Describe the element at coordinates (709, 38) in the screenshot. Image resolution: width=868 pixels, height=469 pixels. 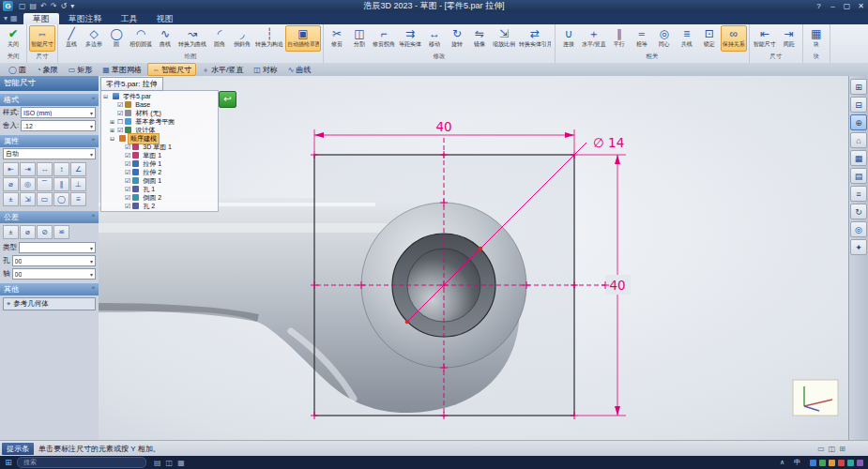
I see `ribbon-button: ⊡锁定` at that location.